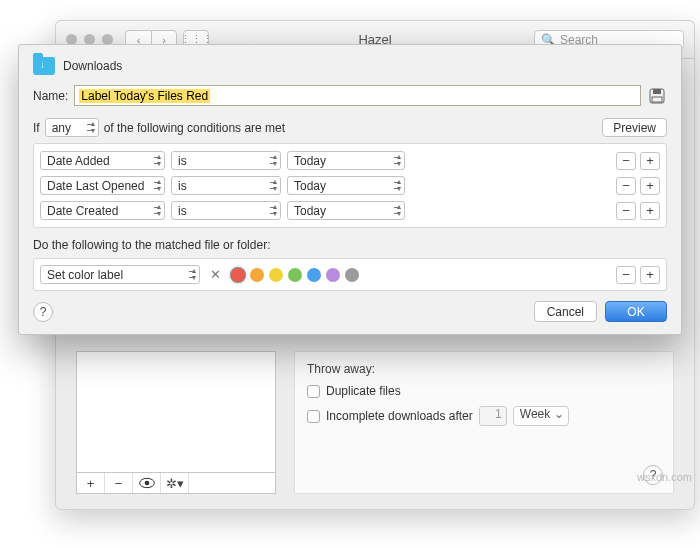  Describe the element at coordinates (626, 275) in the screenshot. I see `remove-action-button: −` at that location.